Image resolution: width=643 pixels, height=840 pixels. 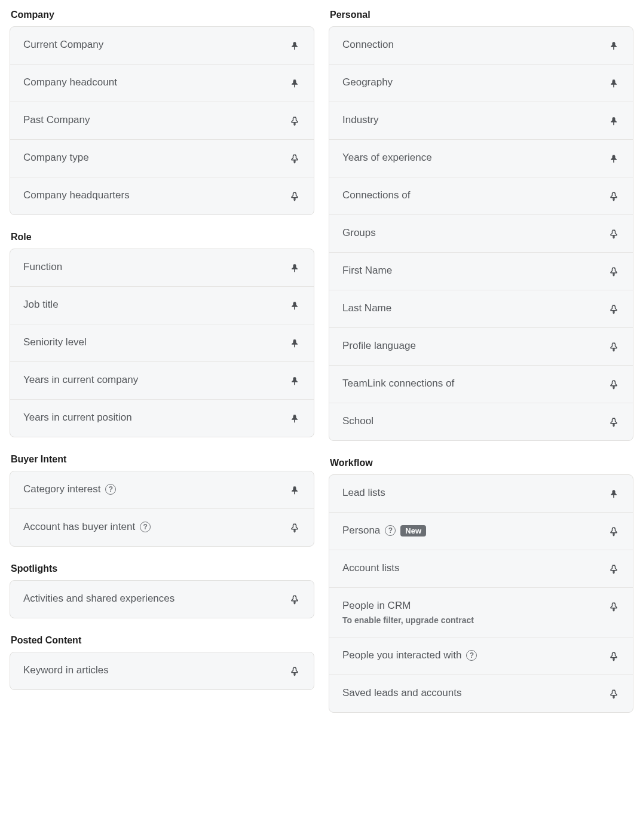 What do you see at coordinates (367, 308) in the screenshot?
I see `row-label-line: Last Name` at bounding box center [367, 308].